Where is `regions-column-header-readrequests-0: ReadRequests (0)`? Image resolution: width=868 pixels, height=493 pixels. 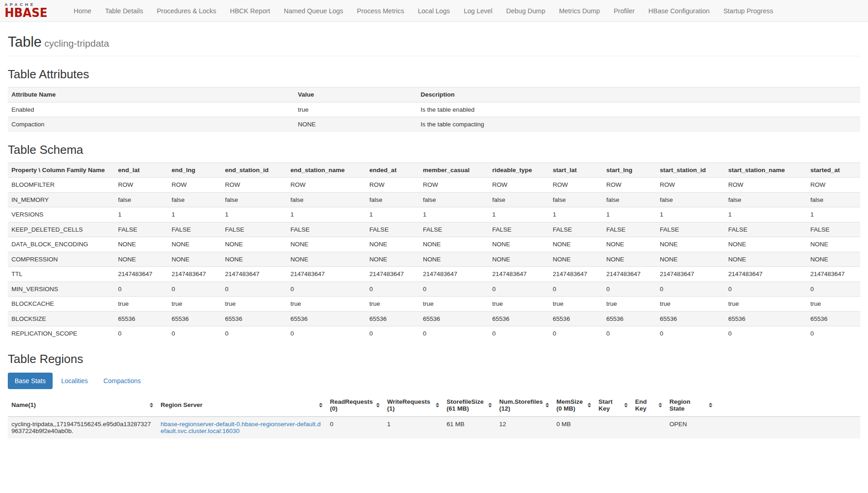
regions-column-header-readrequests-0: ReadRequests (0) is located at coordinates (355, 406).